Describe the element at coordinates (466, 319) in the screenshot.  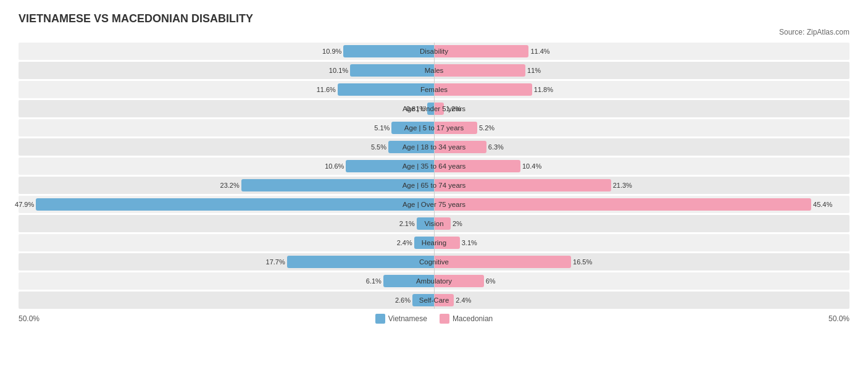
I see `legend-macedonian: Macedonian` at that location.